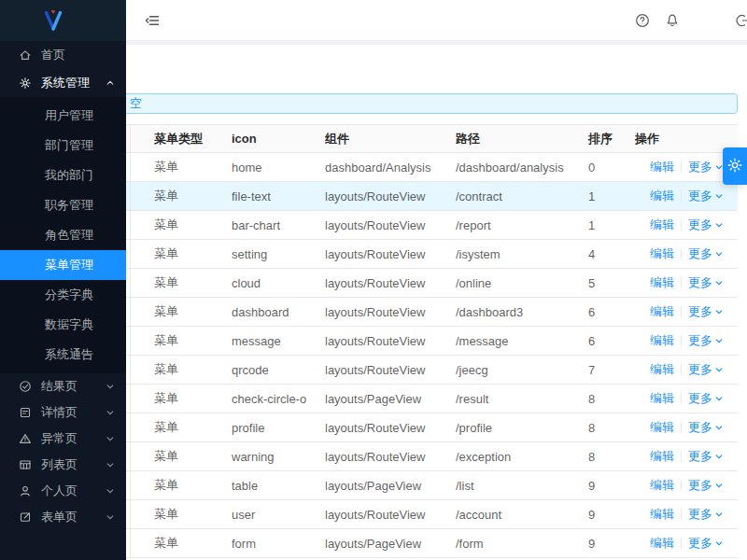 The height and width of the screenshot is (560, 747). Describe the element at coordinates (741, 22) in the screenshot. I see `logout-icon` at that location.